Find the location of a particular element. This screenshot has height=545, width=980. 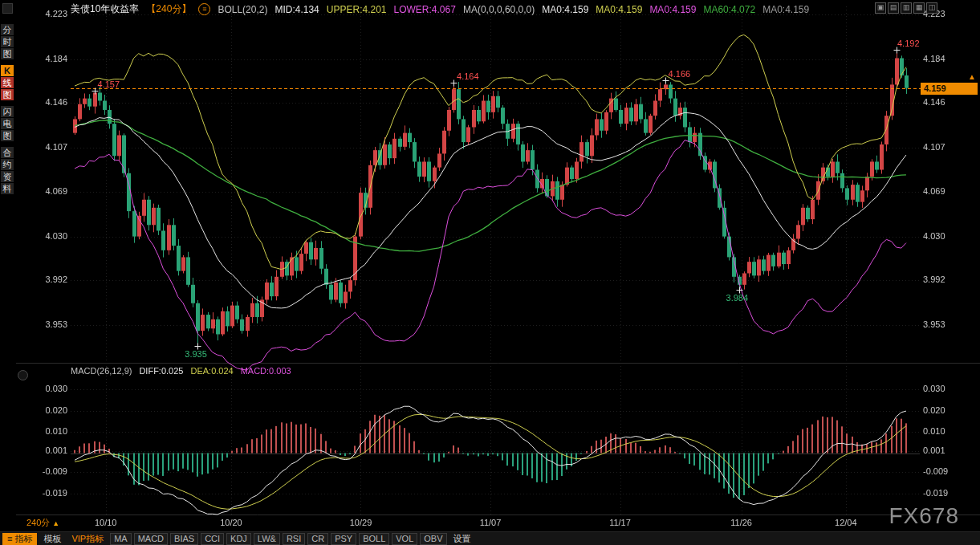

sidebar-tab-2: K线图 is located at coordinates (8, 83).